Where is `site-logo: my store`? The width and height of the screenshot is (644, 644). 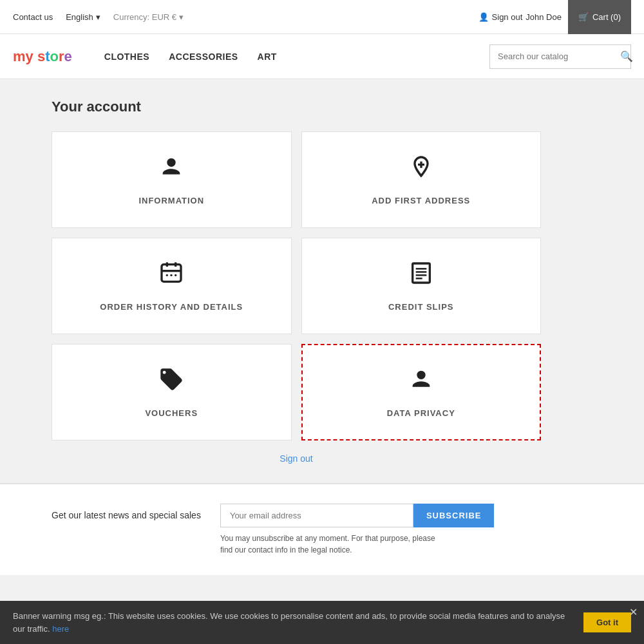
site-logo: my store is located at coordinates (43, 57).